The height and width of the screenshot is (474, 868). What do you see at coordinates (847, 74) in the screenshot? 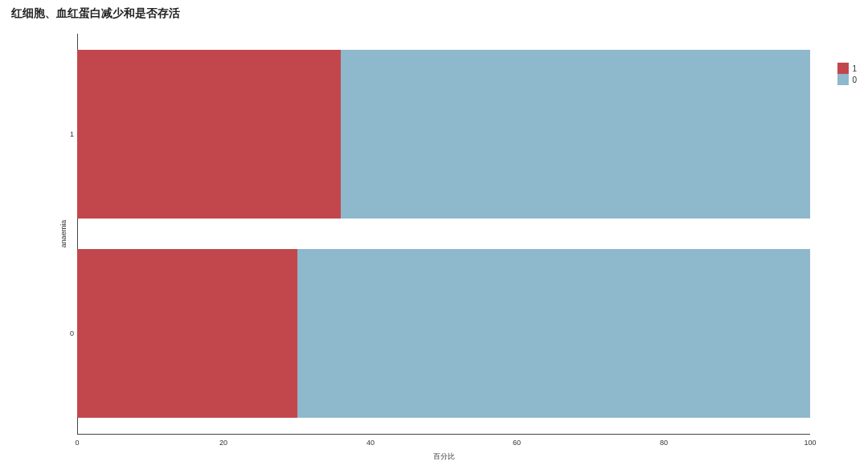
I see `legend: 1 0` at bounding box center [847, 74].